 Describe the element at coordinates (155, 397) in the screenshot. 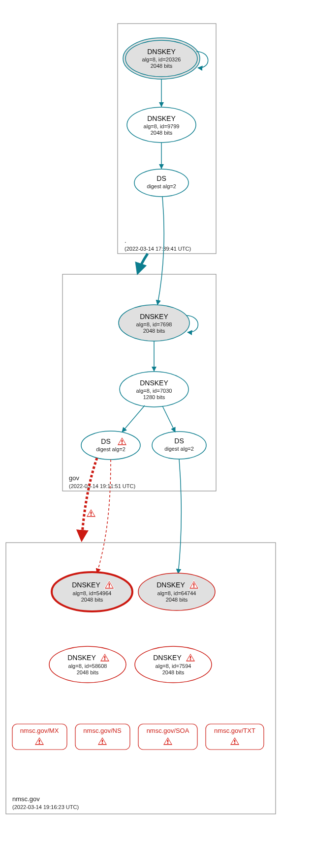

I see `svg-text: 1280 bits` at that location.